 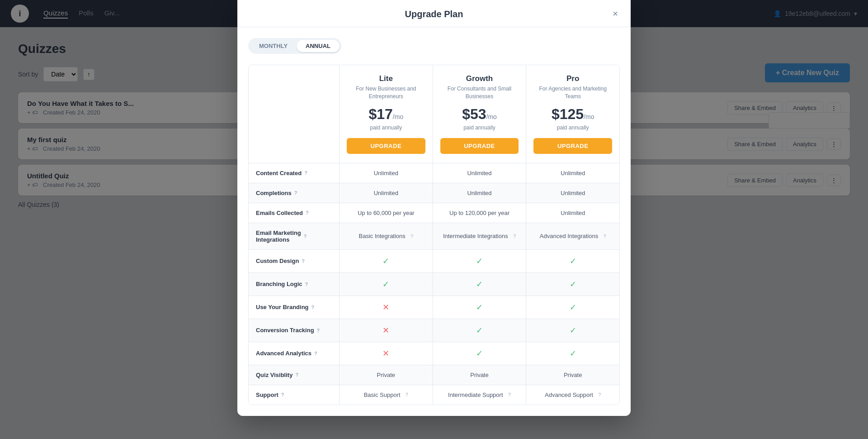 I want to click on custom-design-pro: ✓, so click(x=572, y=262).